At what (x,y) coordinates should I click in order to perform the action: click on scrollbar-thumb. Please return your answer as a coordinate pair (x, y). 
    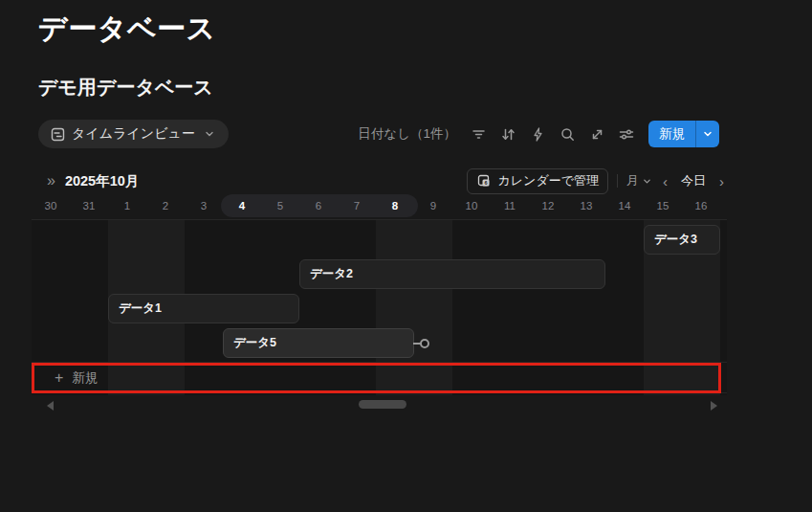
    Looking at the image, I should click on (383, 404).